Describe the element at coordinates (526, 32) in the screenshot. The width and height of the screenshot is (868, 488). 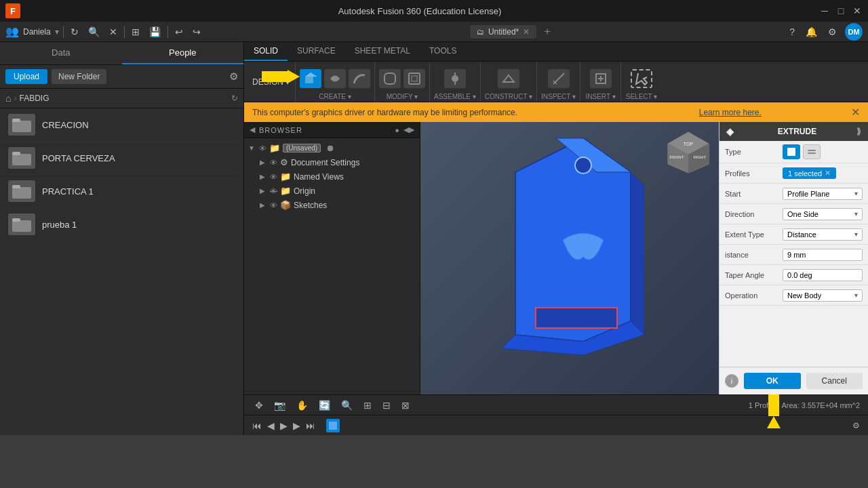
I see `document-close-icon: ✕` at that location.